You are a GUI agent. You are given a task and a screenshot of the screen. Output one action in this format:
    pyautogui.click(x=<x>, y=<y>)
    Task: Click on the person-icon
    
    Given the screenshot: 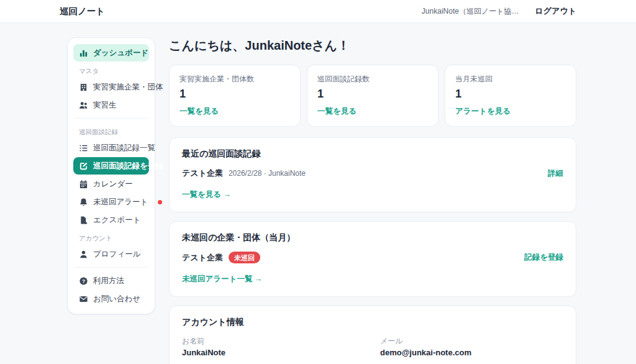 What is the action you would take?
    pyautogui.click(x=83, y=255)
    